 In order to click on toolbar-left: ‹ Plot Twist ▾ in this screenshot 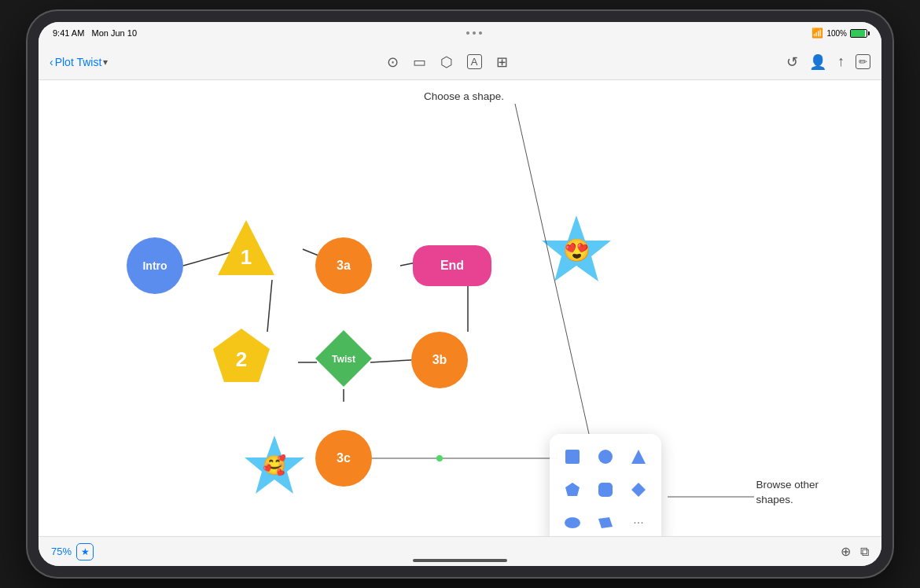, I will do `click(79, 62)`.